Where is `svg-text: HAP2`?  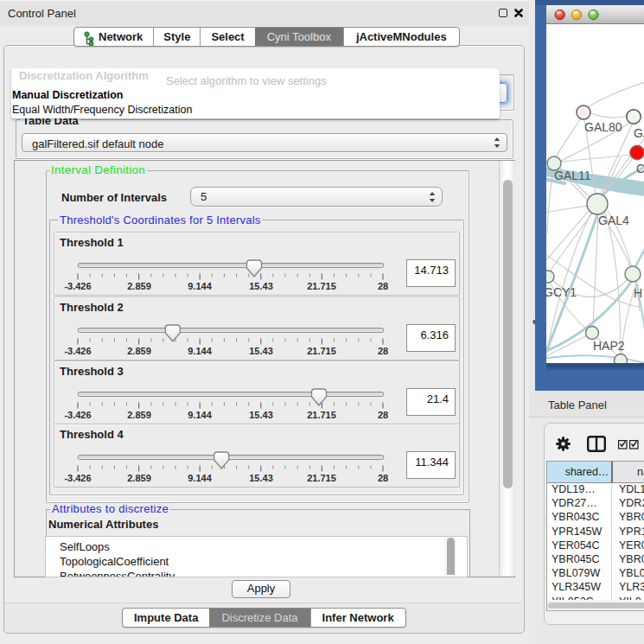 svg-text: HAP2 is located at coordinates (609, 346).